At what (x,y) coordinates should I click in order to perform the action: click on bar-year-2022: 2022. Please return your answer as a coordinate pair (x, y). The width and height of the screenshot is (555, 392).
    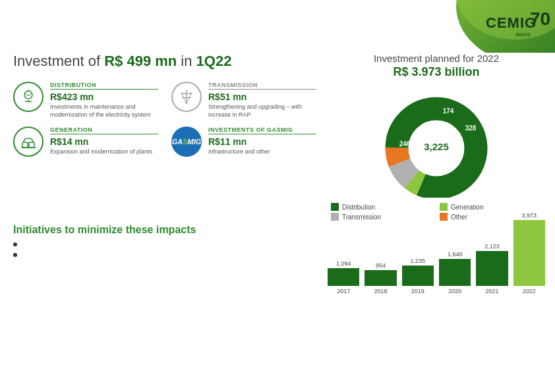
    Looking at the image, I should click on (529, 291).